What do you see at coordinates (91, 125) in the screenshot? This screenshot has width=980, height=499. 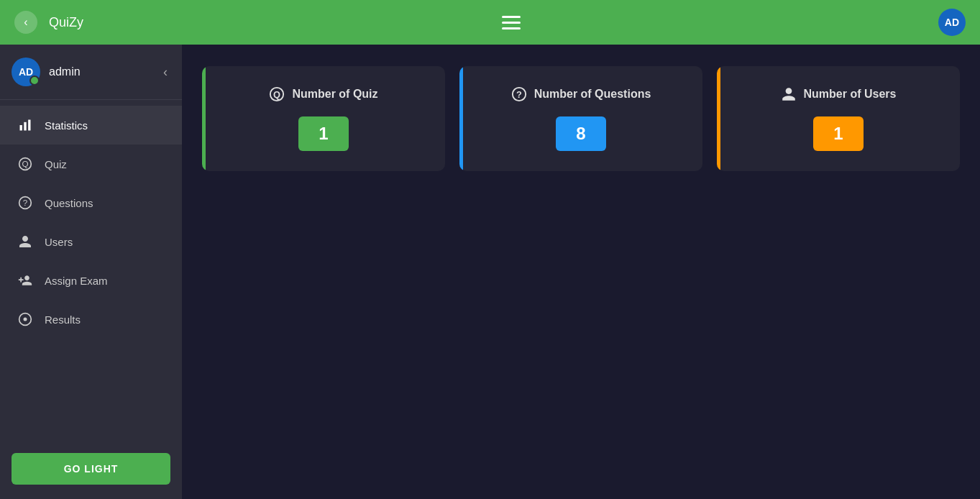 I see `sidebar-item-statistics: Statistics` at bounding box center [91, 125].